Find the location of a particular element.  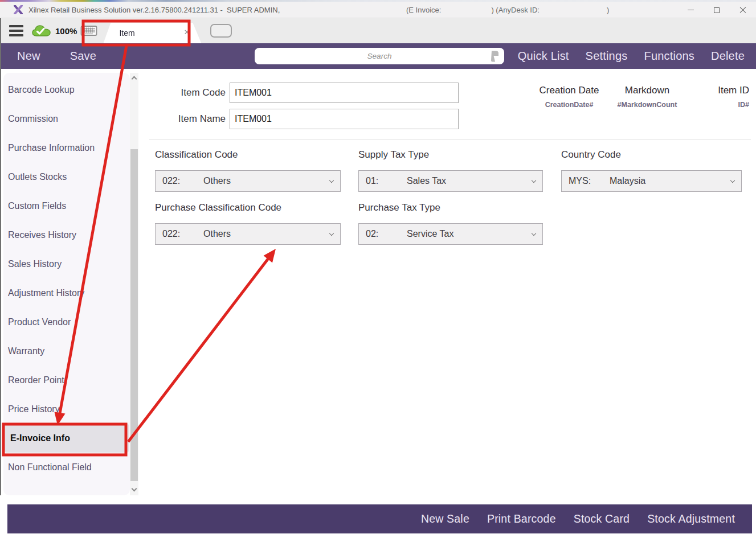

classification-code-text: Others is located at coordinates (267, 181).